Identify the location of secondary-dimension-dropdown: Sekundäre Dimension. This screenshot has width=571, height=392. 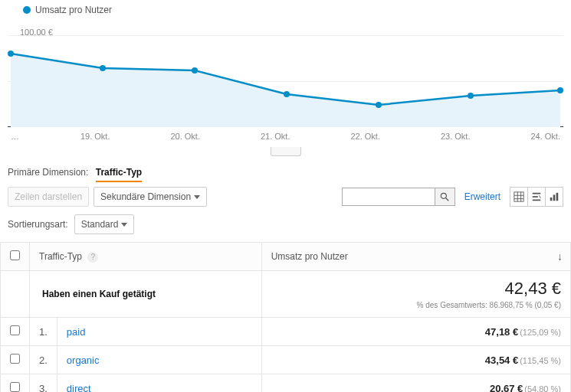
(150, 197).